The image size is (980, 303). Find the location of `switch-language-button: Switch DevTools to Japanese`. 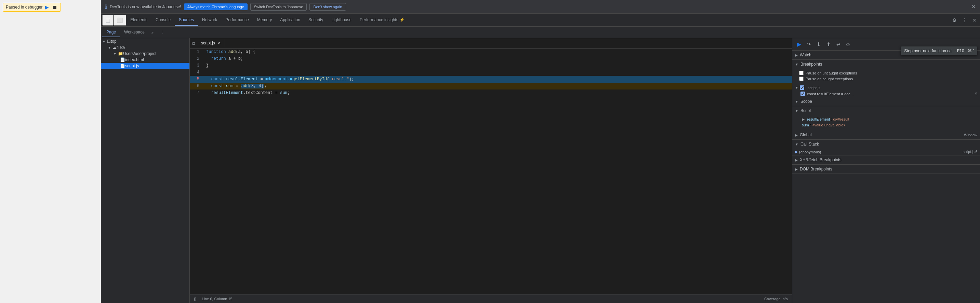

switch-language-button: Switch DevTools to Japanese is located at coordinates (278, 7).